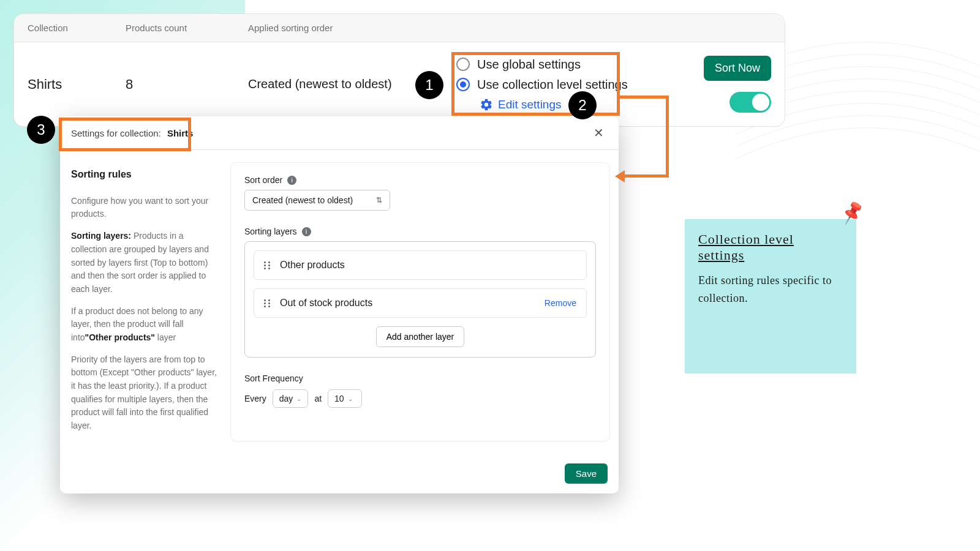  Describe the element at coordinates (420, 265) in the screenshot. I see `layer-item: Other products` at that location.